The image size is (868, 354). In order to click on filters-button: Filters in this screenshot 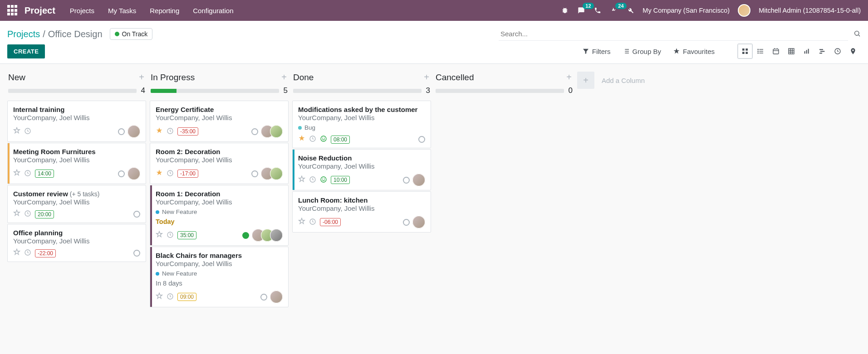, I will do `click(596, 52)`.